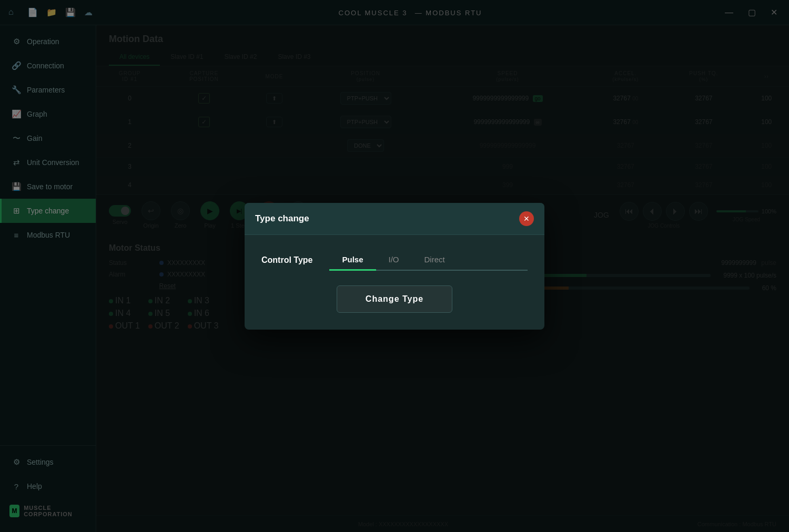 Image resolution: width=789 pixels, height=532 pixels. What do you see at coordinates (434, 260) in the screenshot?
I see `tab-direct: Direct` at bounding box center [434, 260].